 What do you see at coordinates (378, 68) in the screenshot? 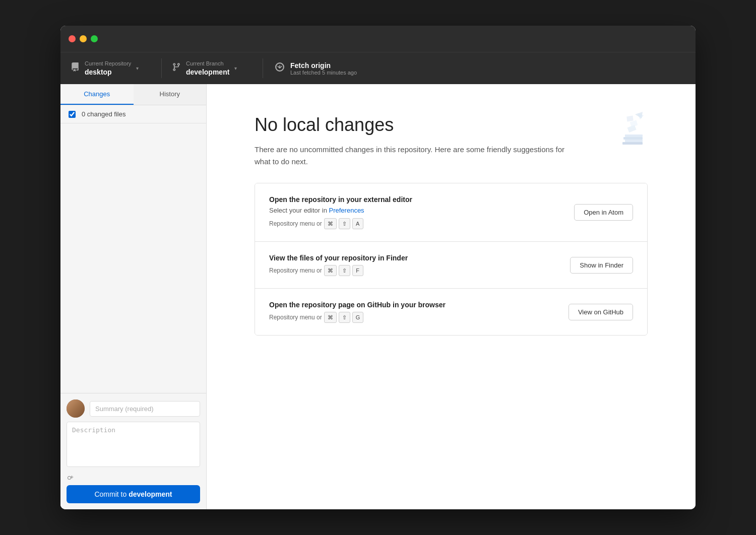
I see `toolbar: Current Repository desktop ▾ Current Bra…` at bounding box center [378, 68].